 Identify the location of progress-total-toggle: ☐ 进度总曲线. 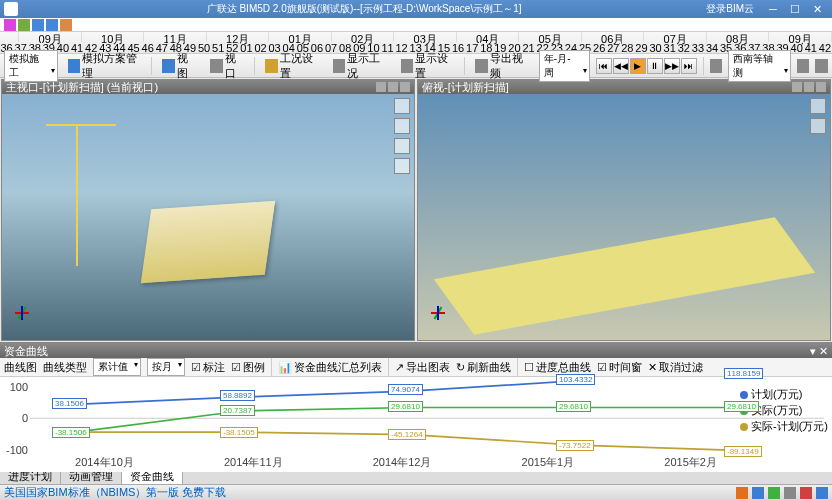
(558, 368).